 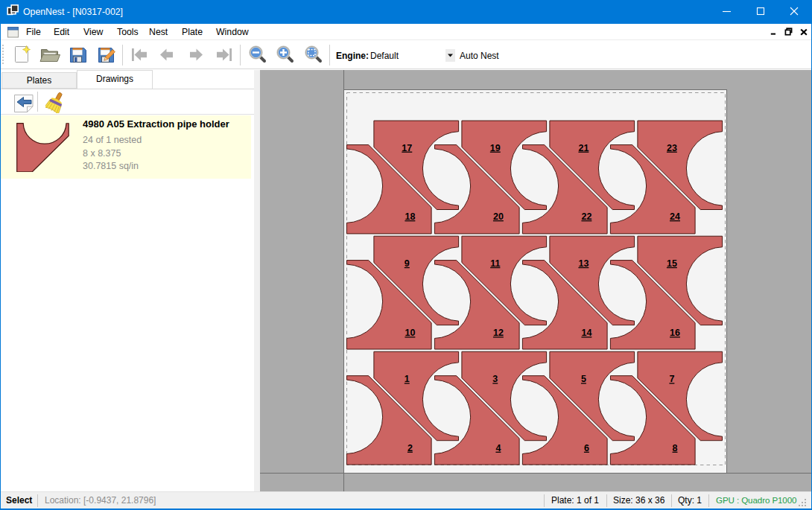 I want to click on svg-text: 3, so click(x=495, y=379).